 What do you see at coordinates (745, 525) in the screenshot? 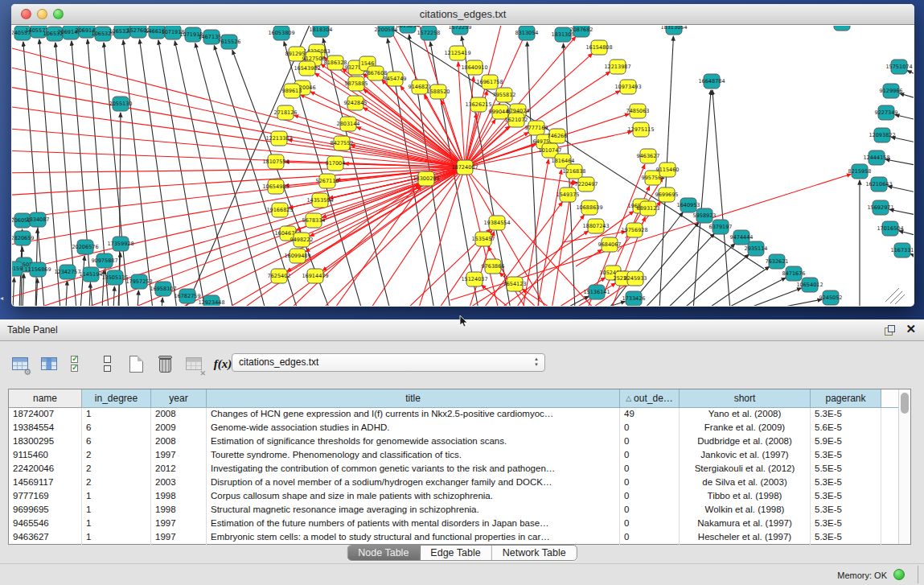
I see `table-cell: Nakamura et al. (1997)` at bounding box center [745, 525].